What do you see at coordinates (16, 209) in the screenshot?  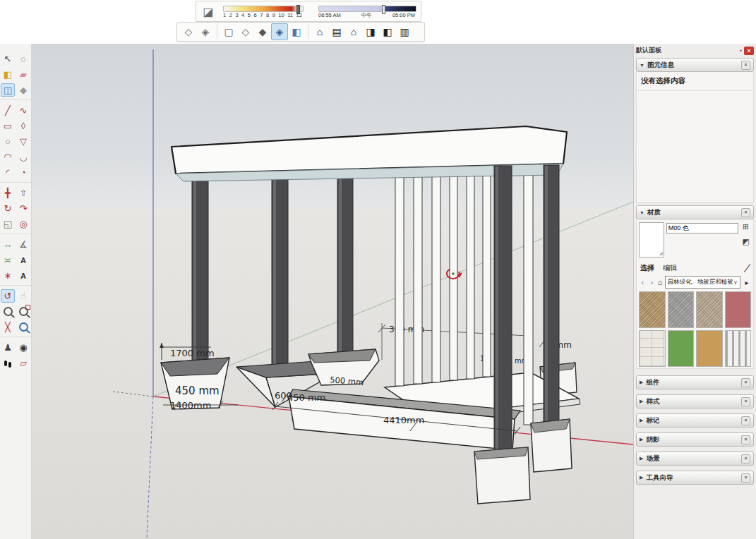 I see `tool-row: ↻↷` at bounding box center [16, 209].